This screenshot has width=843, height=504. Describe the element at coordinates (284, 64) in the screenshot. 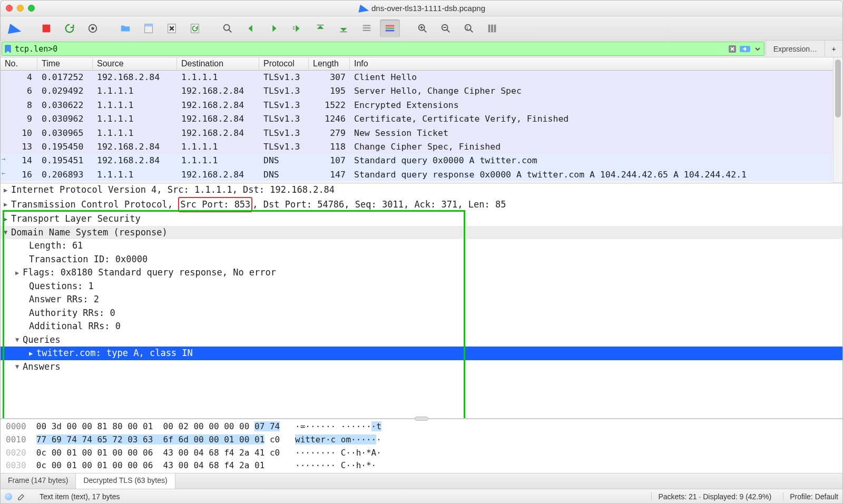

I see `col-header-protocol: Protocol` at that location.